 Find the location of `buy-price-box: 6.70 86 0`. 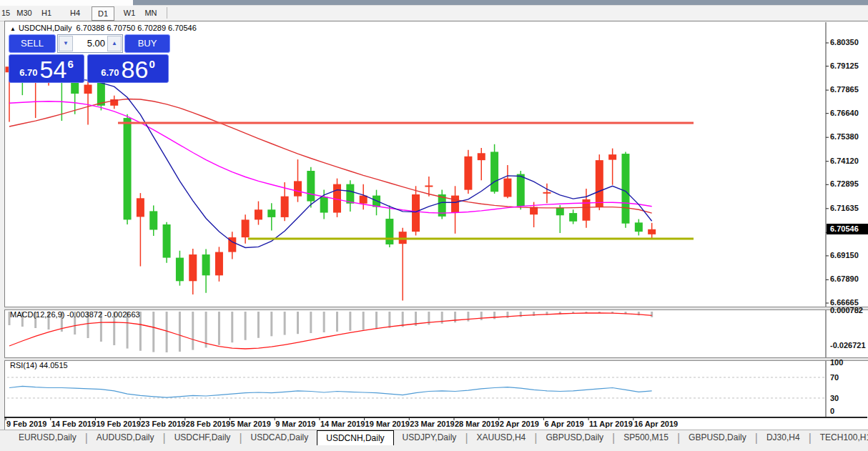

buy-price-box: 6.70 86 0 is located at coordinates (128, 69).